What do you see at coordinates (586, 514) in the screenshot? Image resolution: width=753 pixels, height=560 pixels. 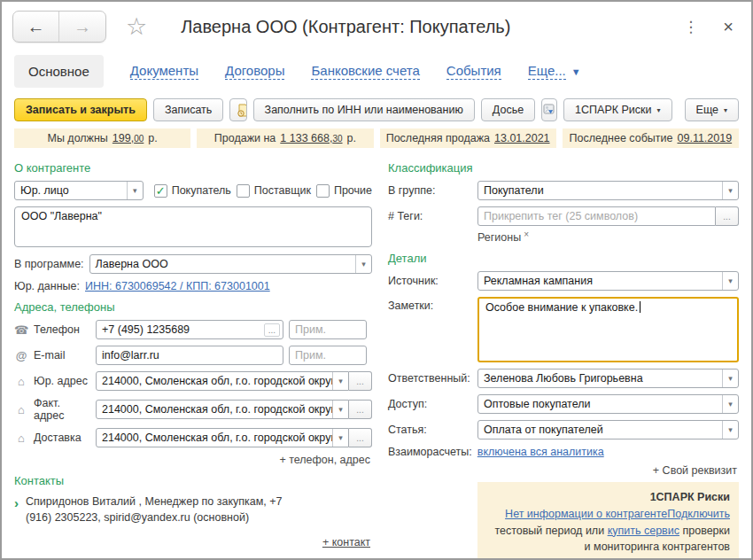 I see `spark-no-info-link: Нет информации о контрагенте` at bounding box center [586, 514].